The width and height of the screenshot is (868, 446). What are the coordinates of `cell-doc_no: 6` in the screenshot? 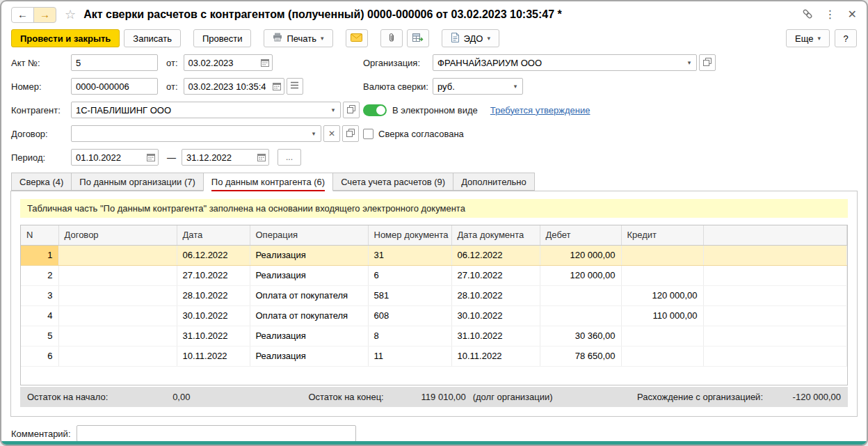 It's located at (410, 276).